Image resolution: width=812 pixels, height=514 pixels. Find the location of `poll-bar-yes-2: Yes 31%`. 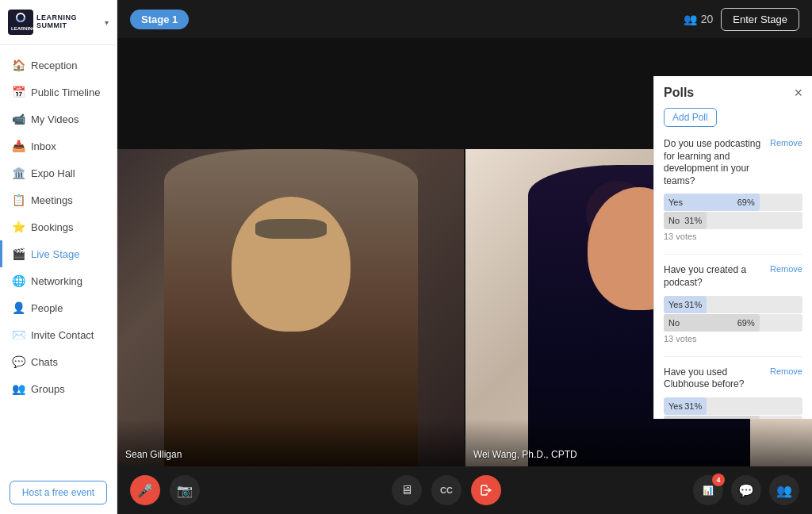

poll-bar-yes-2: Yes 31% is located at coordinates (733, 305).